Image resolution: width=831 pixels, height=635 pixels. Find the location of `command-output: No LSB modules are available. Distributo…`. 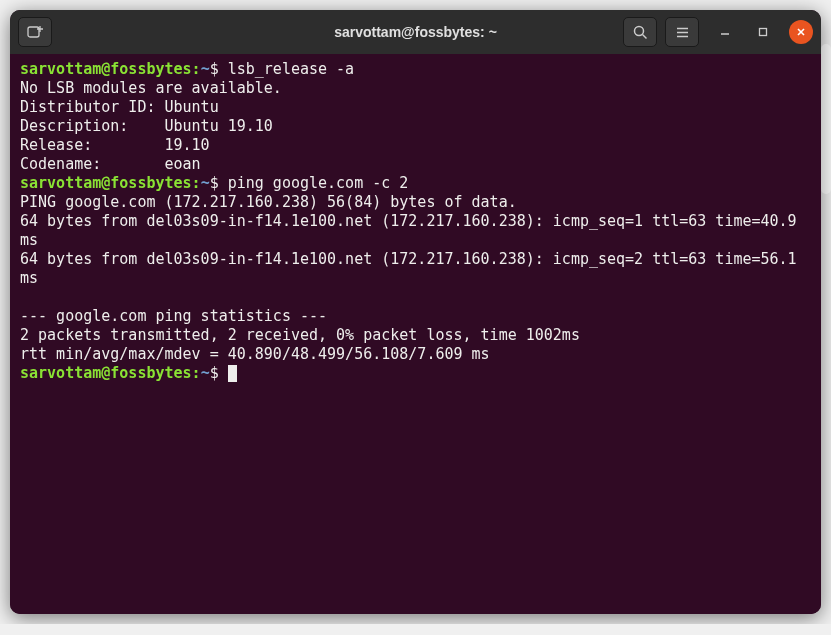

command-output: No LSB modules are available. Distributo… is located at coordinates (416, 126).